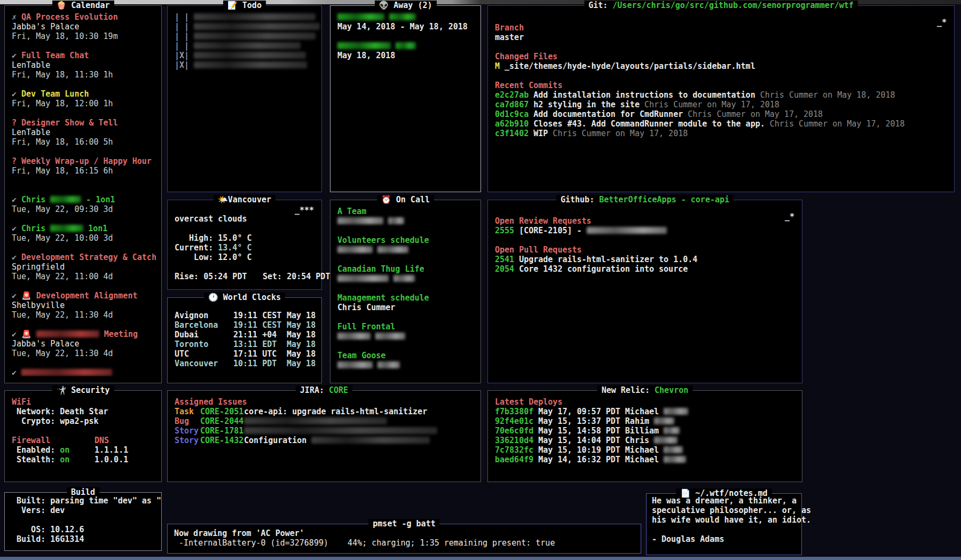  I want to click on battery-status-line: -InternalBattery-0 (id=3276899) 44%; cha…, so click(404, 543).